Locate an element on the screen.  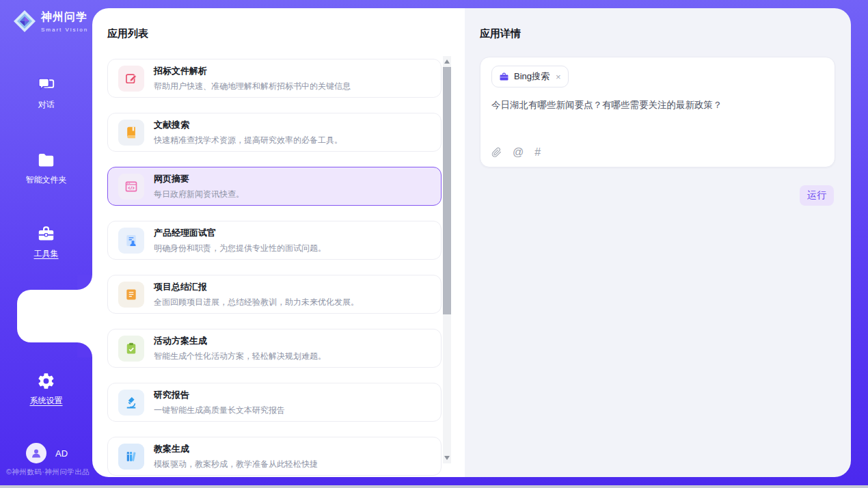
folder-icon is located at coordinates (46, 160).